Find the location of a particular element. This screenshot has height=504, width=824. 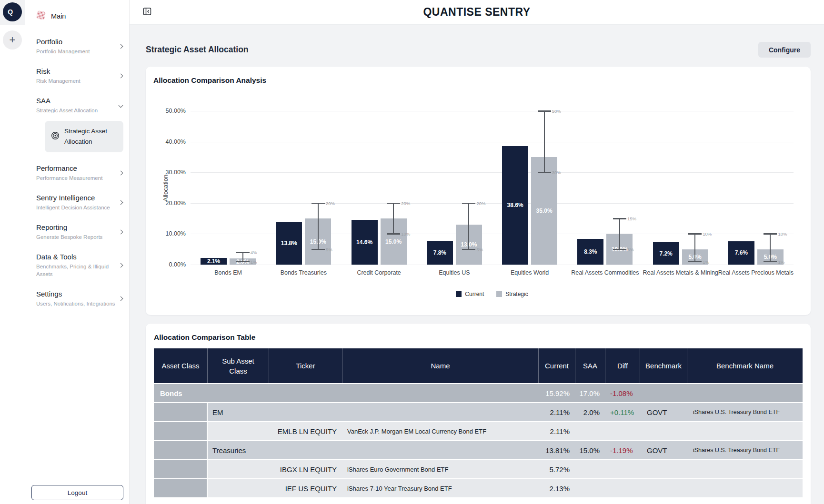

table-row-ticker: EMLB LN EQUITYVanEck J.P. Morgan EM Loca… is located at coordinates (478, 432).